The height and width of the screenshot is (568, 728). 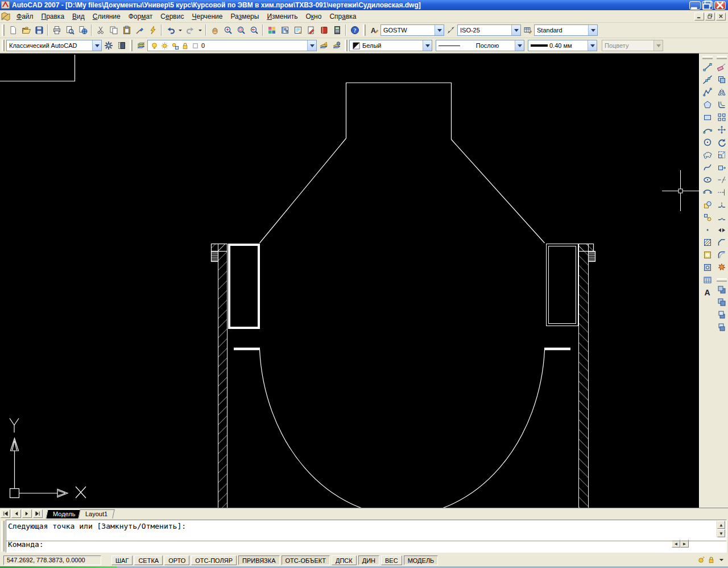 What do you see at coordinates (708, 205) in the screenshot?
I see `insert-block-button` at bounding box center [708, 205].